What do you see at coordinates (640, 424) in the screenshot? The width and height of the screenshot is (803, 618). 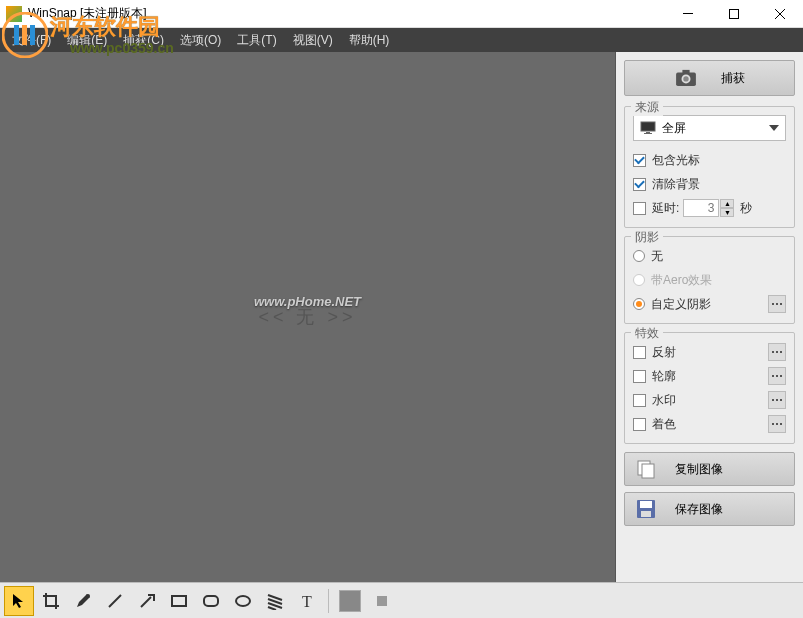 I see `checkbox-tint` at bounding box center [640, 424].